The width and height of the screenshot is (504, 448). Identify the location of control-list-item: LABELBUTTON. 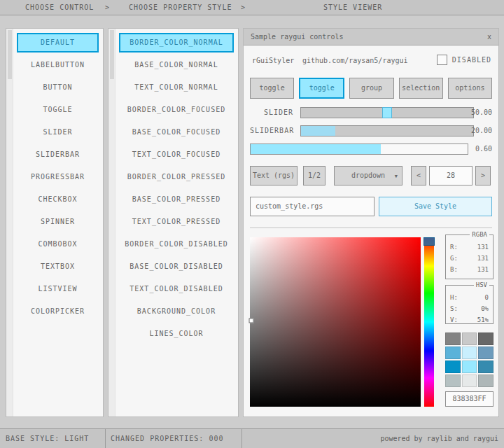
(57, 65).